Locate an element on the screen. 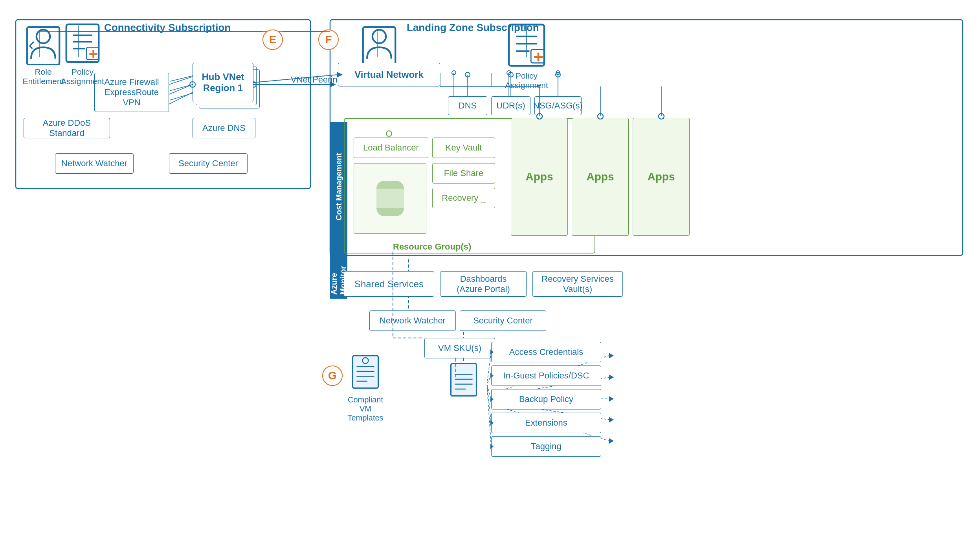 The width and height of the screenshot is (980, 549). dns-box: DNS is located at coordinates (468, 106).